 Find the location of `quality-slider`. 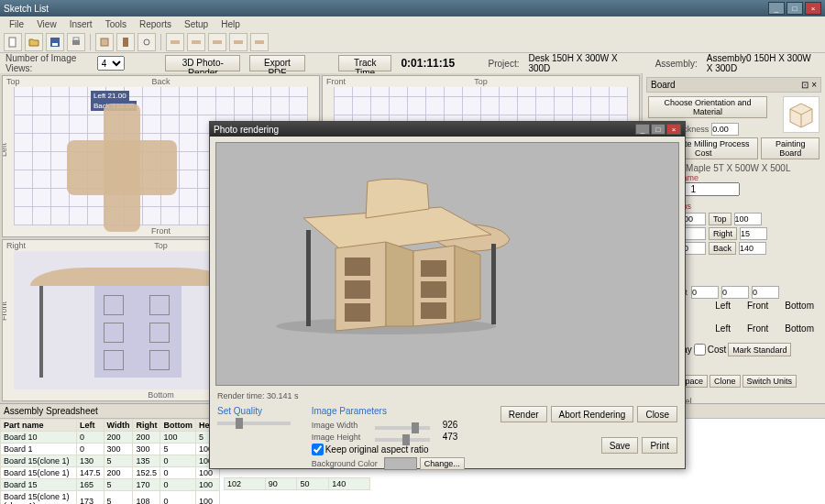

quality-slider is located at coordinates (254, 423).